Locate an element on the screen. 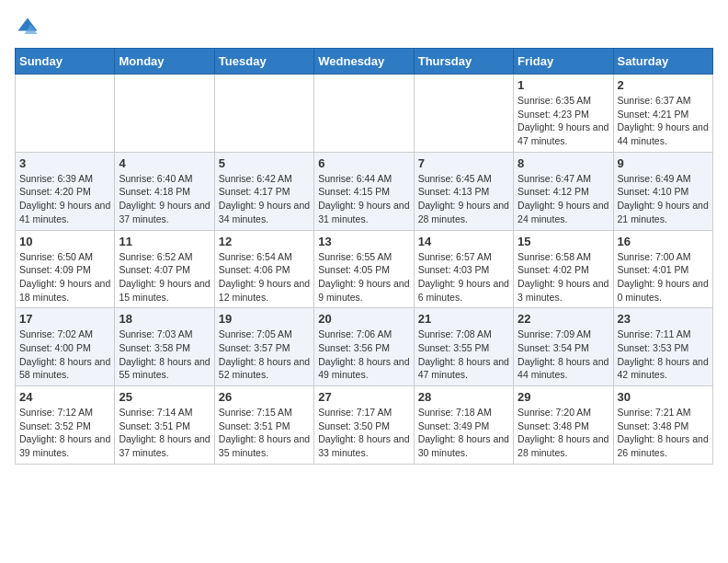  day-info: Sunrise: 6:39 AM Sunset: 4:20 PM Dayligh… is located at coordinates (64, 199).